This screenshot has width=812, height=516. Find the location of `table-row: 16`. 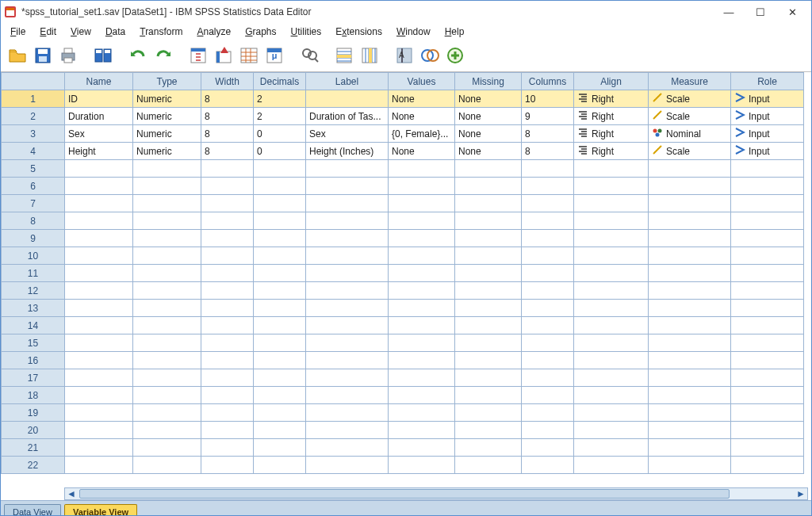

table-row: 16 is located at coordinates (403, 361).